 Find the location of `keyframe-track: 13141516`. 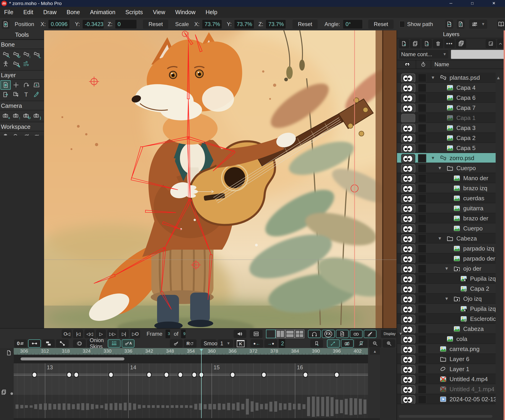

keyframe-track: 13141516 is located at coordinates (191, 379).